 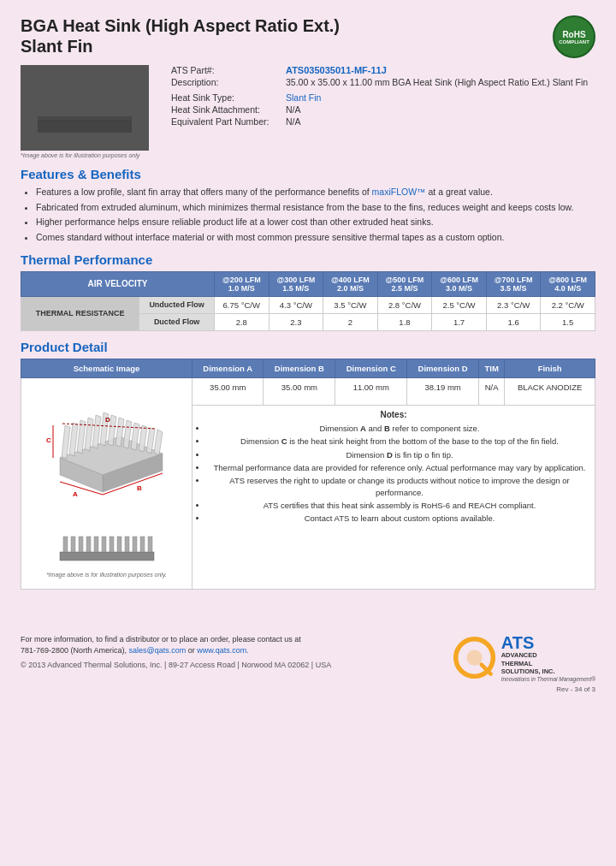 What do you see at coordinates (459, 305) in the screenshot?
I see `unducted-600: 2.5 °C/W` at bounding box center [459, 305].